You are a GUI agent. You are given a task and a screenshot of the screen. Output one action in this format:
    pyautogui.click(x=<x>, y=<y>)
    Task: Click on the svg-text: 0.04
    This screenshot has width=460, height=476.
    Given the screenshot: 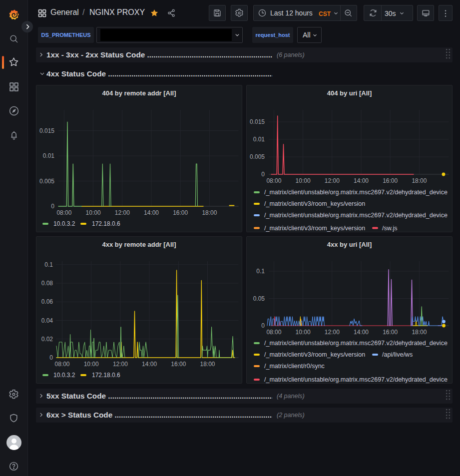 What is the action you would take?
    pyautogui.click(x=47, y=321)
    